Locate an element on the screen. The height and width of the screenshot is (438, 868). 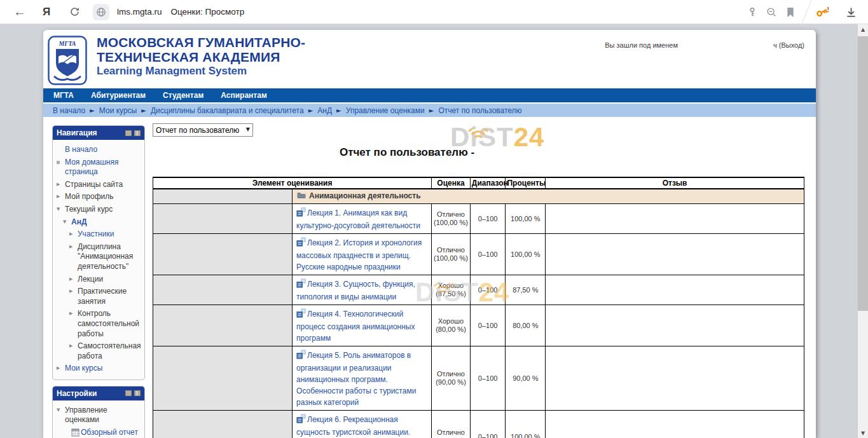
password-key-icon is located at coordinates (752, 12).